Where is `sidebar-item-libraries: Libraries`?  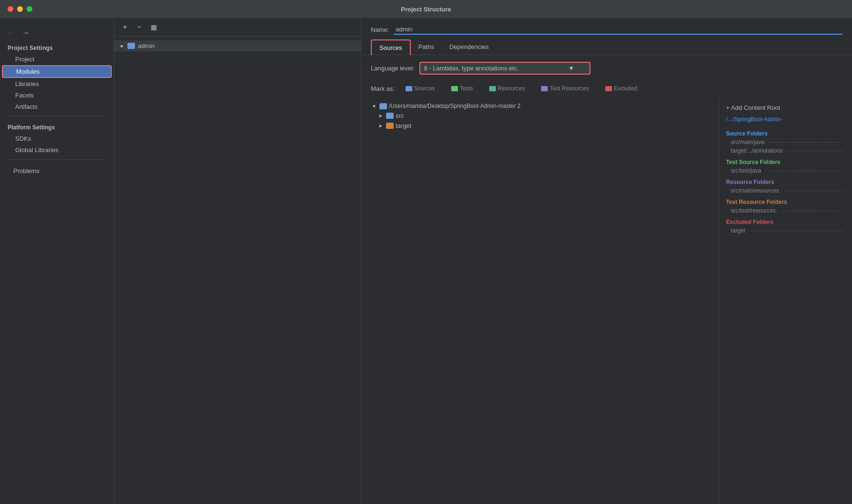 sidebar-item-libraries: Libraries is located at coordinates (57, 84).